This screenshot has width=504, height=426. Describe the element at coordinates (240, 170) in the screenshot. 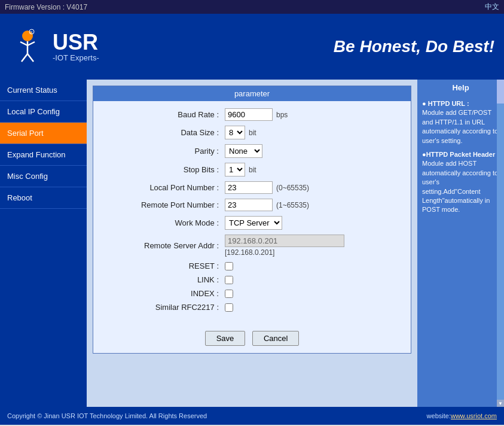

I see `stop-bits-control: 12 bit` at that location.